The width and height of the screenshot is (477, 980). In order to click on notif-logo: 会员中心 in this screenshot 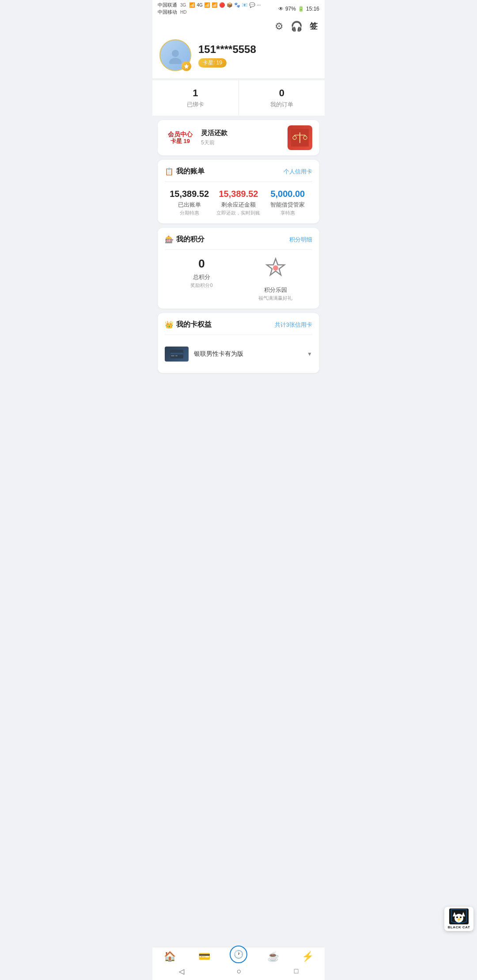, I will do `click(180, 134)`.